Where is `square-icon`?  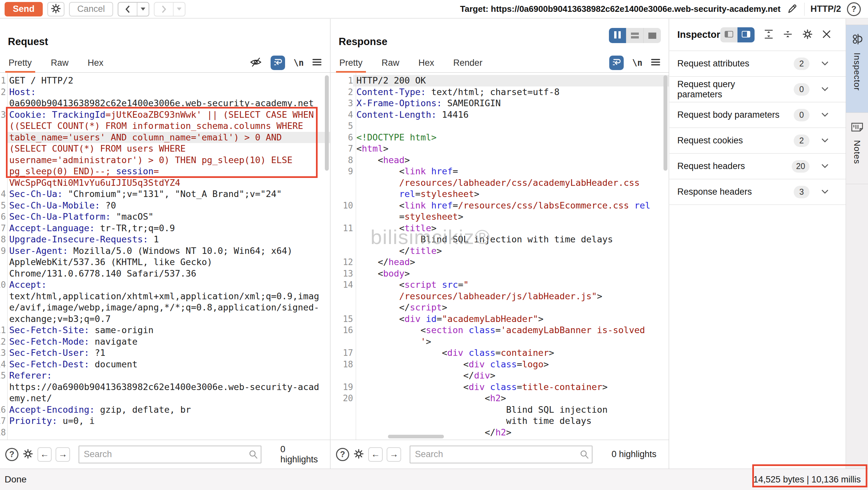
square-icon is located at coordinates (652, 36).